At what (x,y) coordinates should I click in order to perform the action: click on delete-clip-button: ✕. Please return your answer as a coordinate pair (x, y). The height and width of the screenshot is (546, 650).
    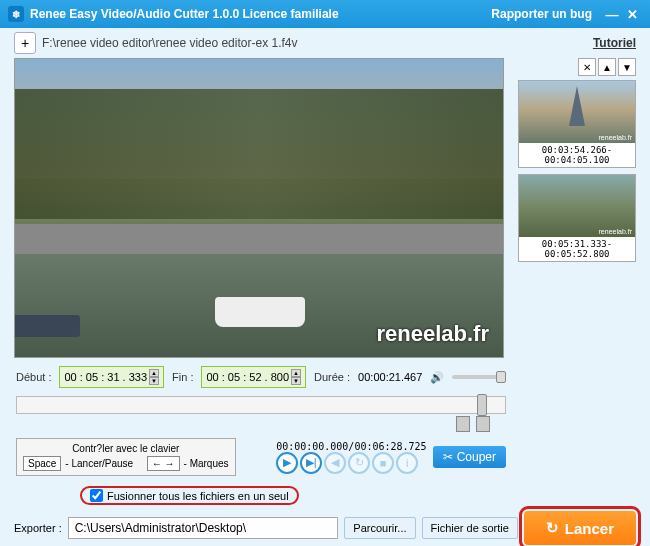
    Looking at the image, I should click on (587, 67).